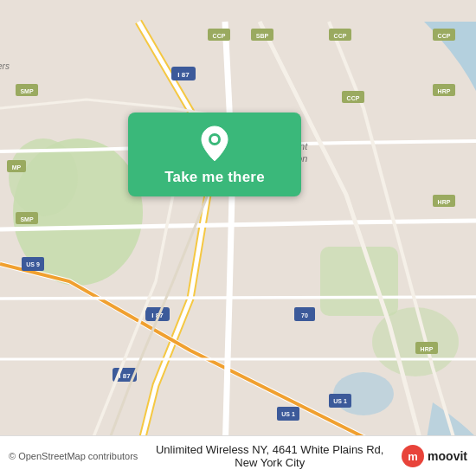 Image resolution: width=476 pixels, height=476 pixels. What do you see at coordinates (413, 456) in the screenshot?
I see `moovit-logo-icon: m` at bounding box center [413, 456].